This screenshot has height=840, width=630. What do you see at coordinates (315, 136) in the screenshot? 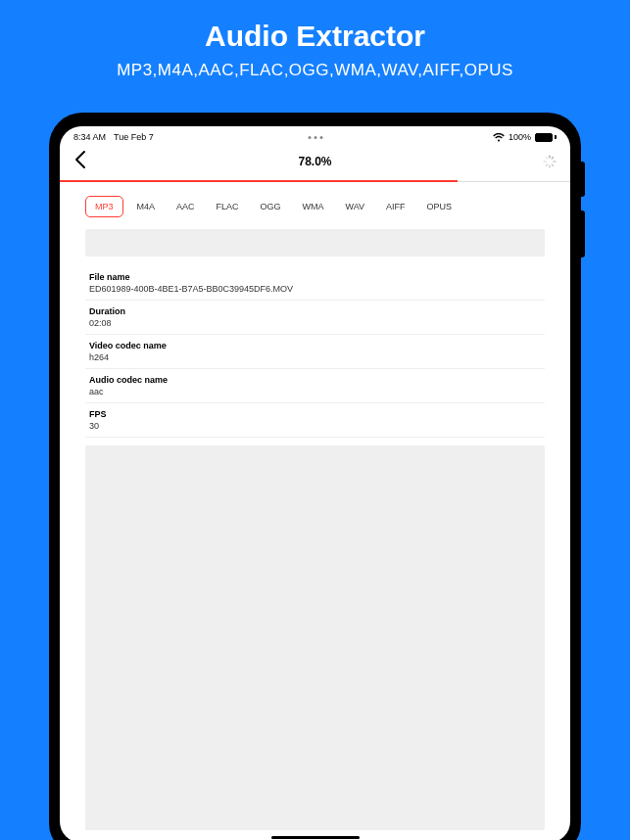
I see `status-bar: 8:34 AM Tue Feb 7 100%` at bounding box center [315, 136].